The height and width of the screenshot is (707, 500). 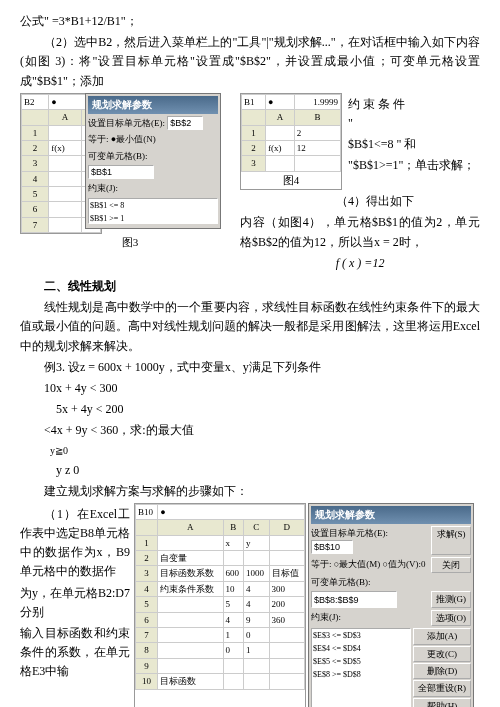 I want to click on reset-button: 全部重设(R), so click(x=442, y=688).